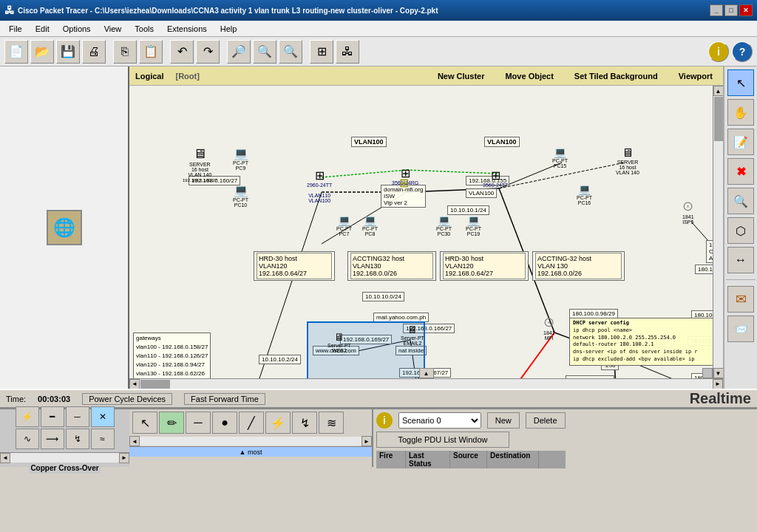  I want to click on hscroll-left: ◄, so click(135, 384).